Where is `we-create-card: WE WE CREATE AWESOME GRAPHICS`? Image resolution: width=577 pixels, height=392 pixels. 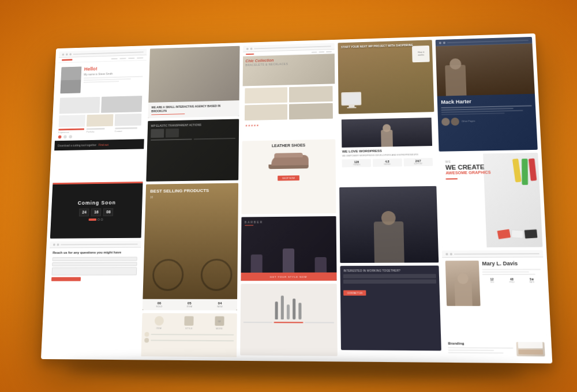
we-create-card: WE WE CREATE AWESOME GRAPHICS is located at coordinates (490, 201).